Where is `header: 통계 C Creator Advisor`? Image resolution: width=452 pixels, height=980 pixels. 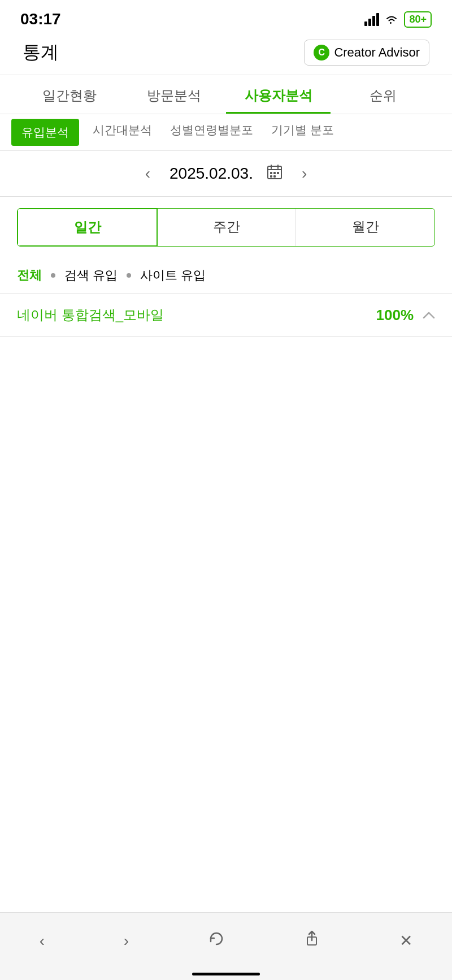
header: 통계 C Creator Advisor is located at coordinates (226, 54).